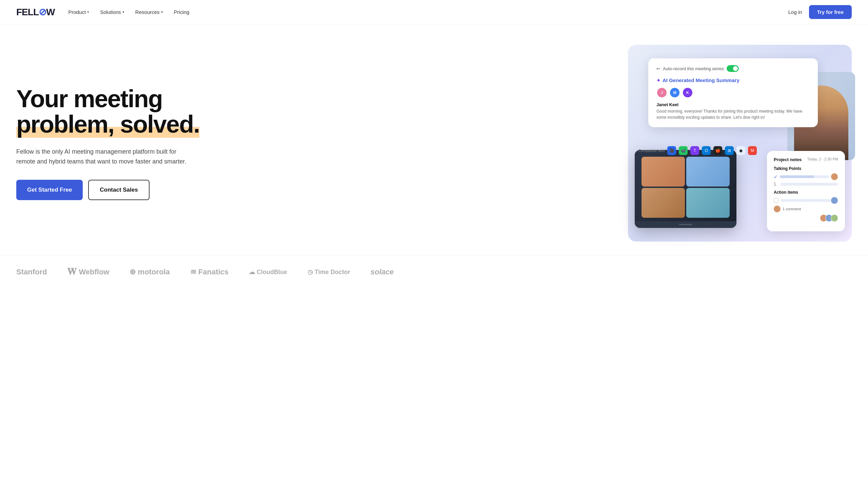 The width and height of the screenshot is (868, 483). Describe the element at coordinates (686, 189) in the screenshot. I see `laptop-screen` at that location.